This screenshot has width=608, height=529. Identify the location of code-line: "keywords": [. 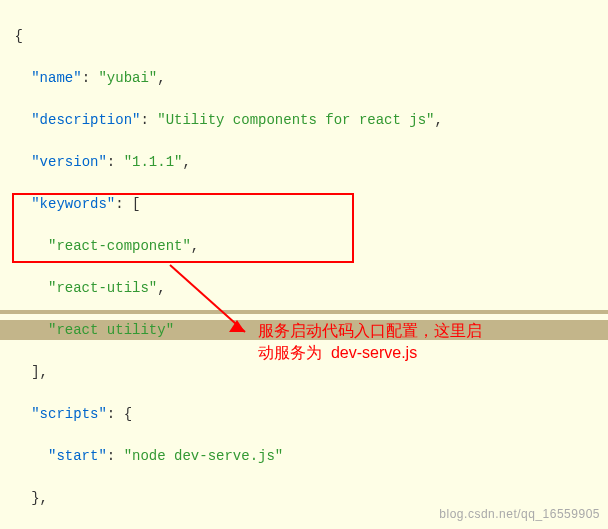
(307, 204).